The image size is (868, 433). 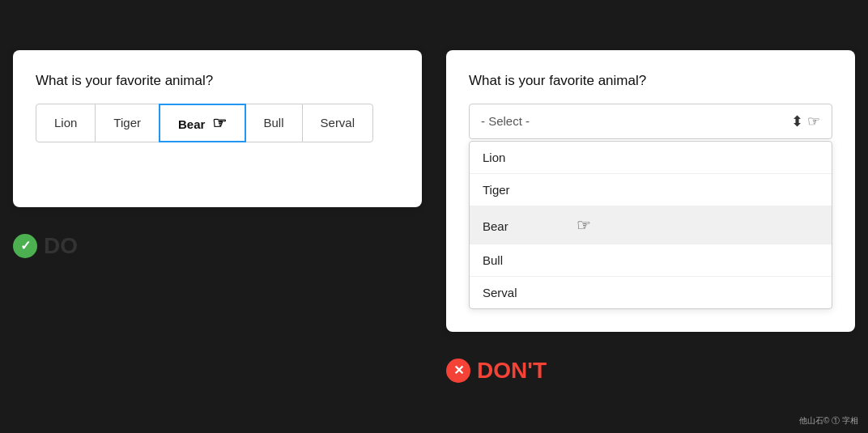 What do you see at coordinates (651, 293) in the screenshot?
I see `dropdown-item-serval: Serval` at bounding box center [651, 293].